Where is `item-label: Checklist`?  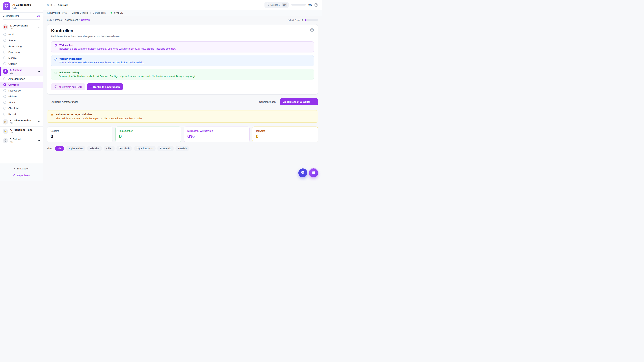
item-label: Checklist is located at coordinates (14, 108).